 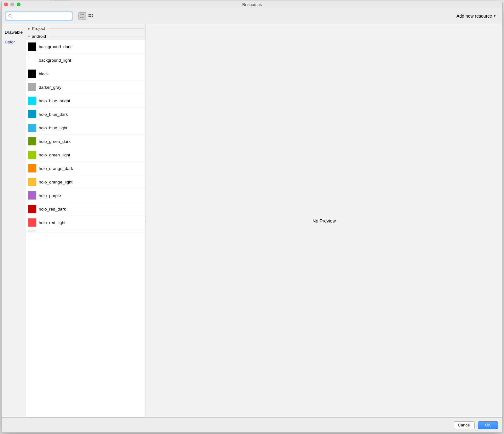 I want to click on minimize-window-button, so click(x=12, y=4).